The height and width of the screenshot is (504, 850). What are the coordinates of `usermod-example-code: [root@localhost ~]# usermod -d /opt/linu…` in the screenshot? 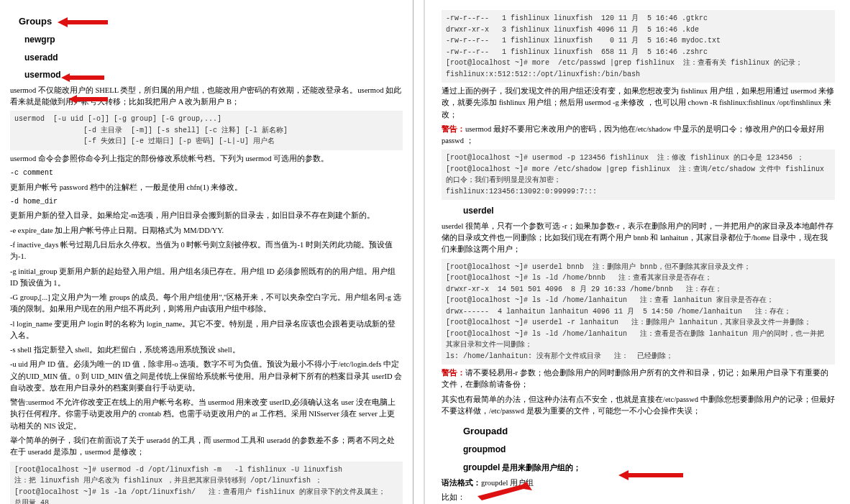 It's located at (206, 483).